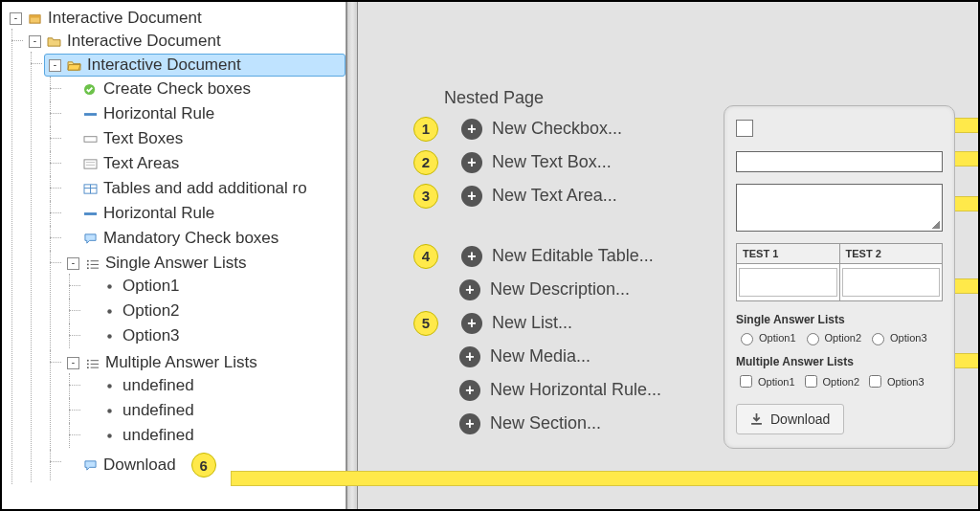 Image resolution: width=980 pixels, height=511 pixels. Describe the element at coordinates (839, 381) in the screenshot. I see `multi-answer-options: Option1 Option2 Option3` at that location.